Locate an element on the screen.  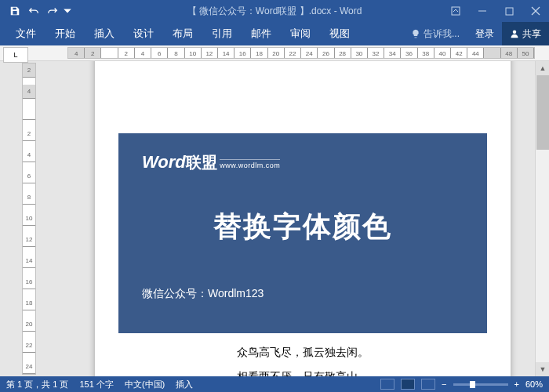
tell-me-search: 告诉我... is located at coordinates (435, 34).